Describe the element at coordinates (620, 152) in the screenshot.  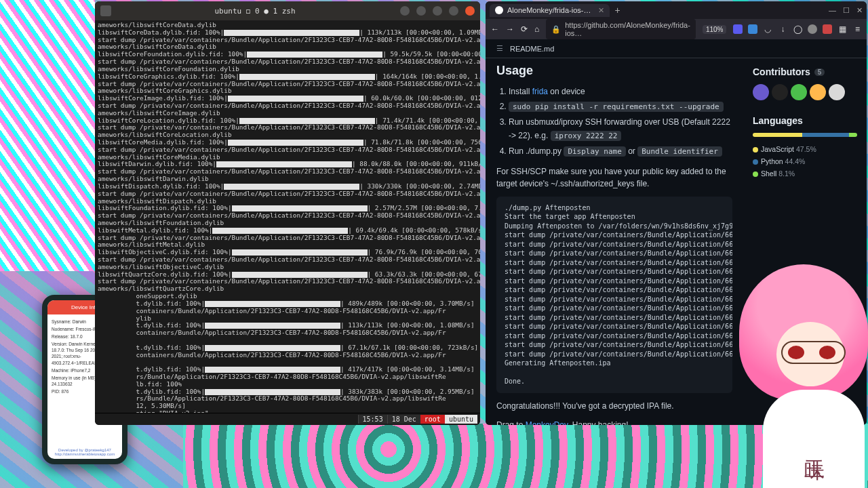
I see `step-4: Run ./dump.py Display name or Bundle ide…` at that location.